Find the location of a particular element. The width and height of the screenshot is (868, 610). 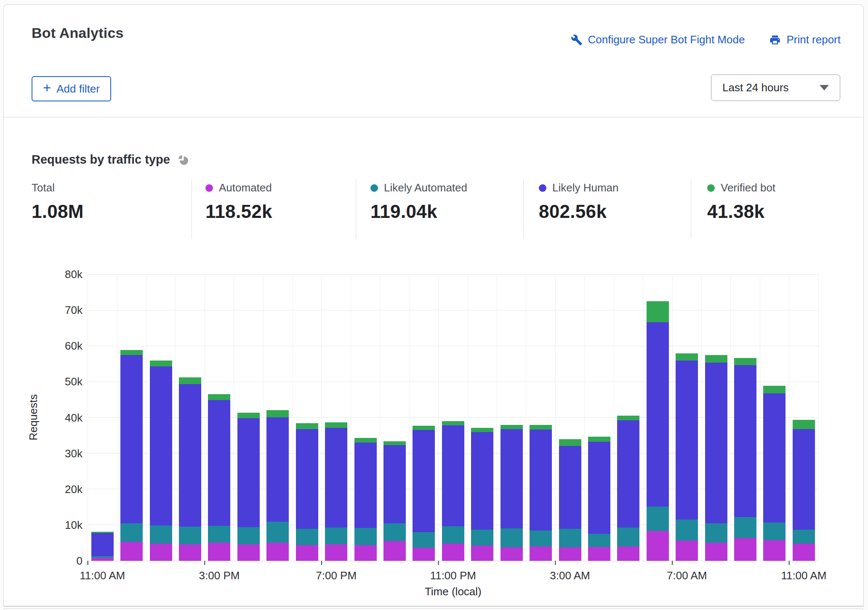

stat-verified-bot: Verified bot 41.38k is located at coordinates (741, 202).